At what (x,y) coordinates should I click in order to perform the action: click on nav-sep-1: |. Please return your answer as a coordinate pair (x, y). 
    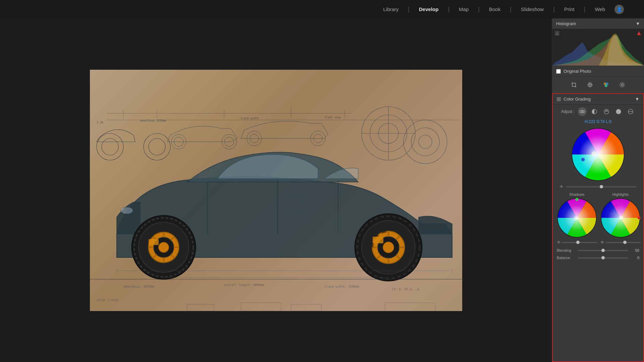
    Looking at the image, I should click on (409, 9).